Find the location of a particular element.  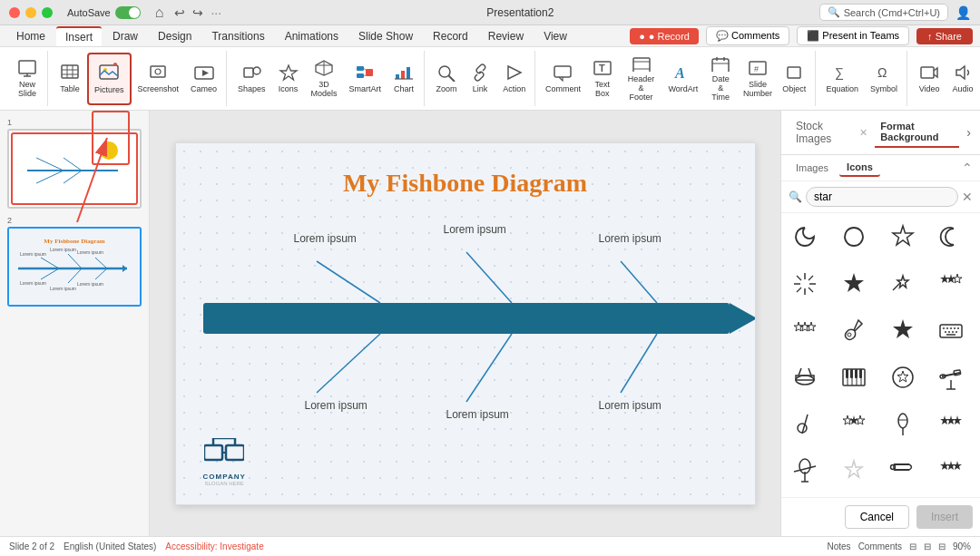

tab-transitions: Transitions is located at coordinates (238, 36).